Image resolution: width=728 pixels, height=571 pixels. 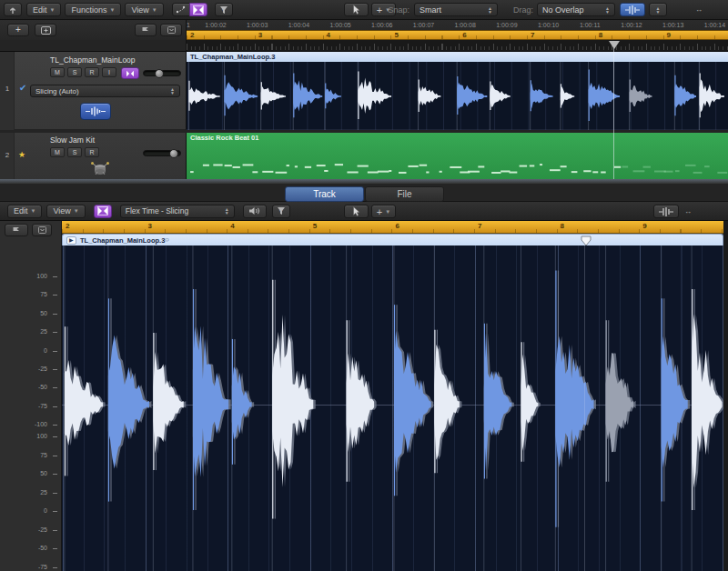 I want to click on editor-bar-ruler: 234567891, so click(x=395, y=227).